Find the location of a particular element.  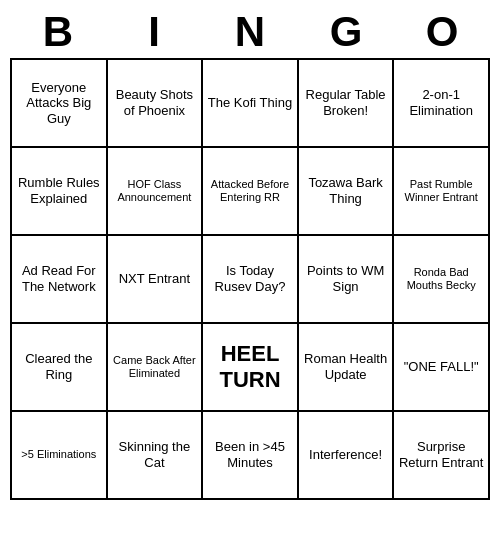

bingo-cell-24: Surprise Return Entrant is located at coordinates (442, 456).